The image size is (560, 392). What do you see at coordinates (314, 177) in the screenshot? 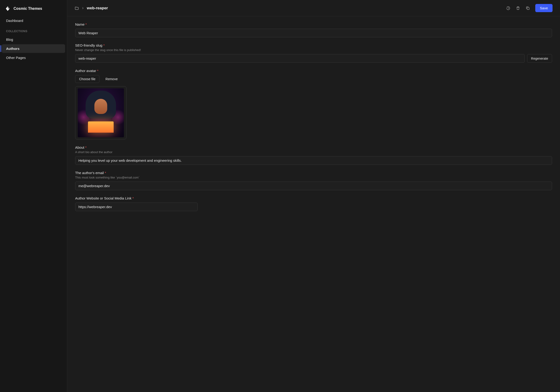
I see `email-help: This must look something like `you@email…` at bounding box center [314, 177].